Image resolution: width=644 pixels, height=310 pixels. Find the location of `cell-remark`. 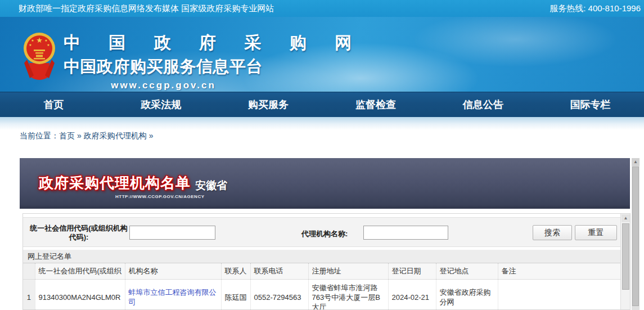

cell-remark is located at coordinates (559, 295).